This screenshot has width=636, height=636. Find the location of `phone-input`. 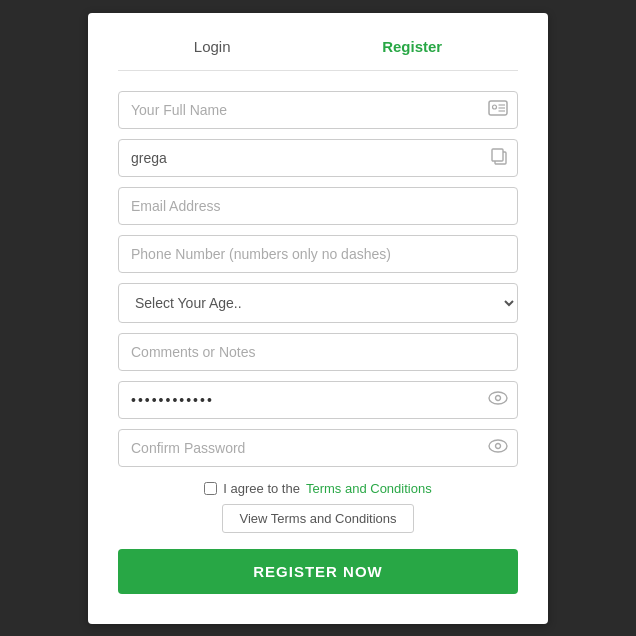

phone-input is located at coordinates (318, 254).